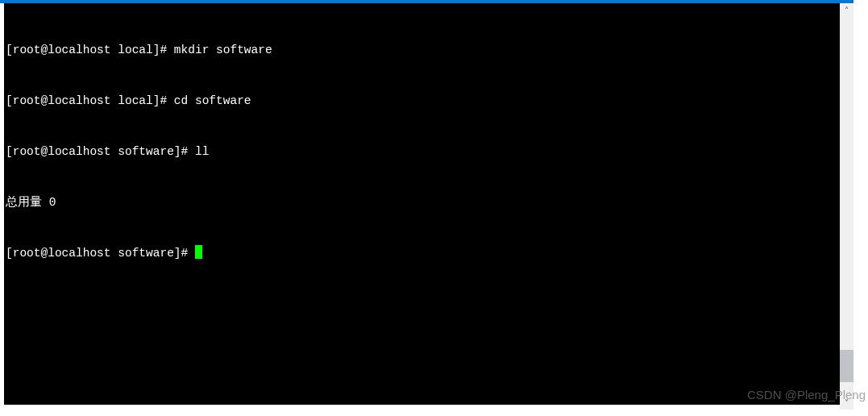  Describe the element at coordinates (846, 403) in the screenshot. I see `scroll-down-button: ˅` at that location.